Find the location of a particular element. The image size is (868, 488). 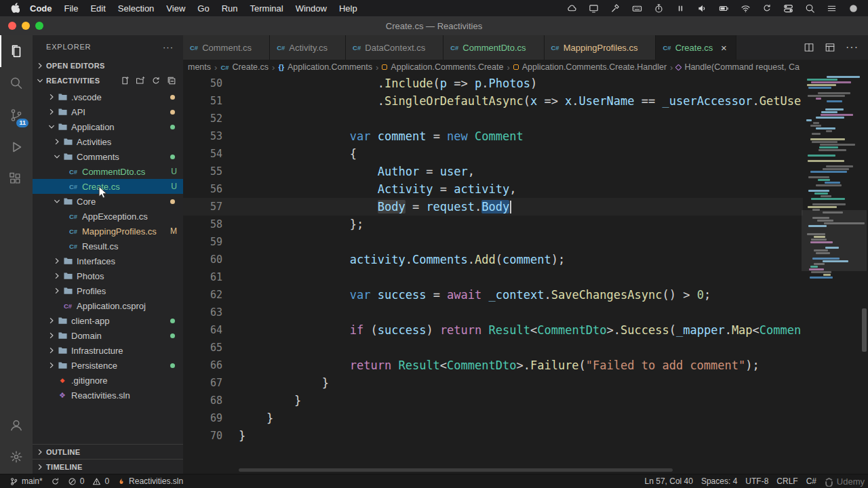

search-icon is located at coordinates (16, 83).